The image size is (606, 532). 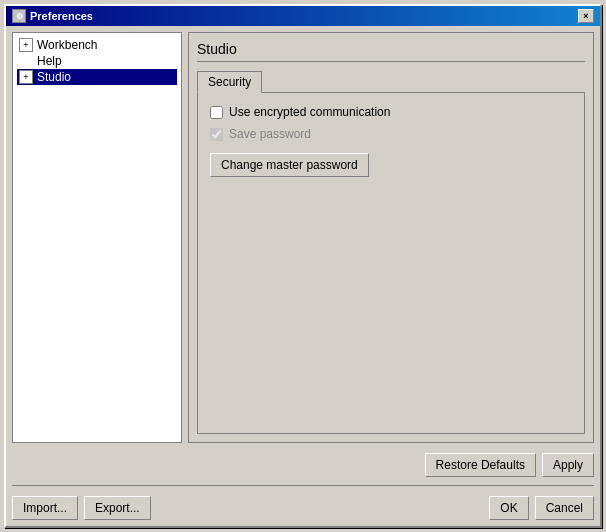 I want to click on tree-label-help: Help, so click(x=50, y=61).